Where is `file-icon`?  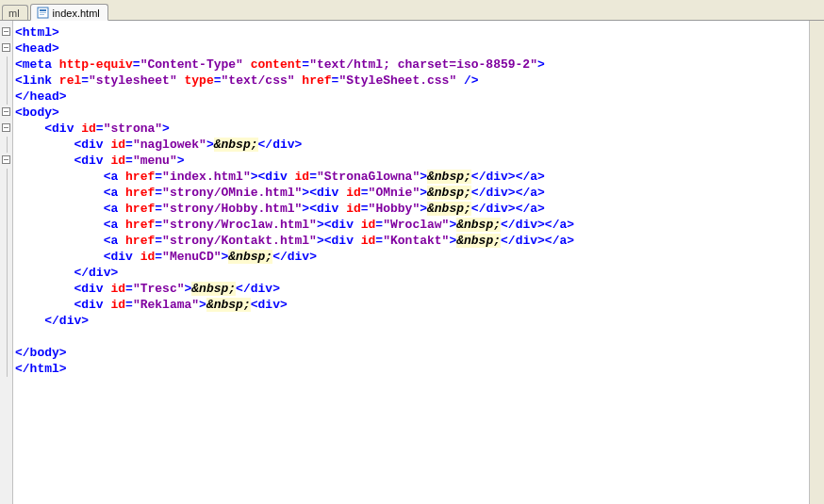 file-icon is located at coordinates (43, 13).